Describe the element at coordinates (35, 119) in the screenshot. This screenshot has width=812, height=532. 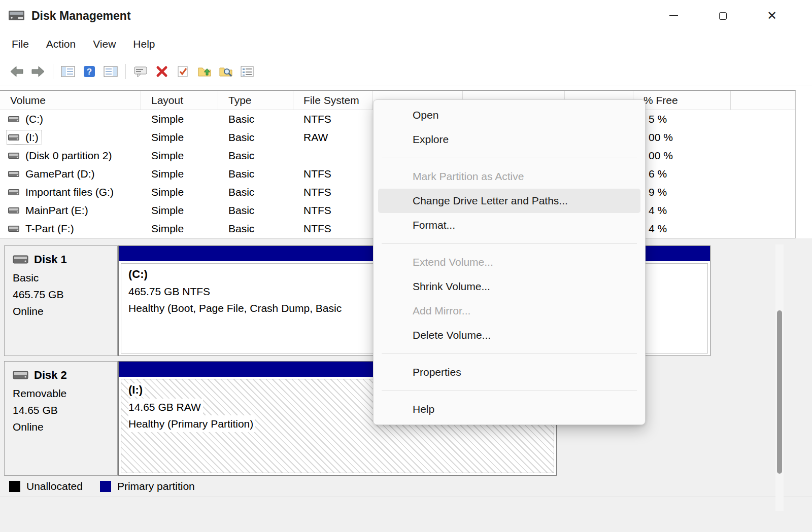
I see `volume-name: (C:)` at that location.